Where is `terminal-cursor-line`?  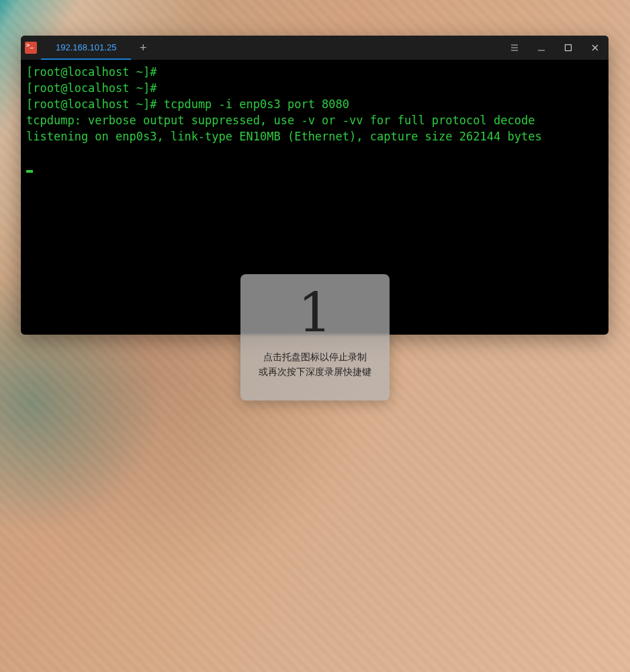
terminal-cursor-line is located at coordinates (314, 169).